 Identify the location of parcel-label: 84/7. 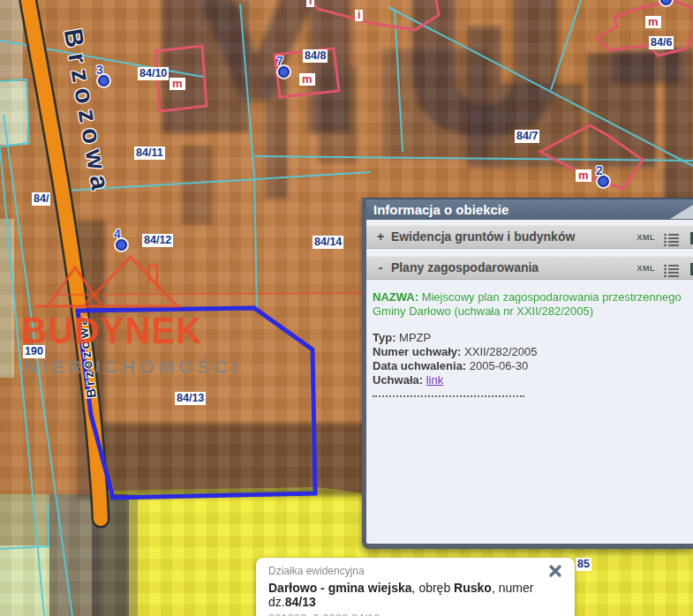
(527, 136).